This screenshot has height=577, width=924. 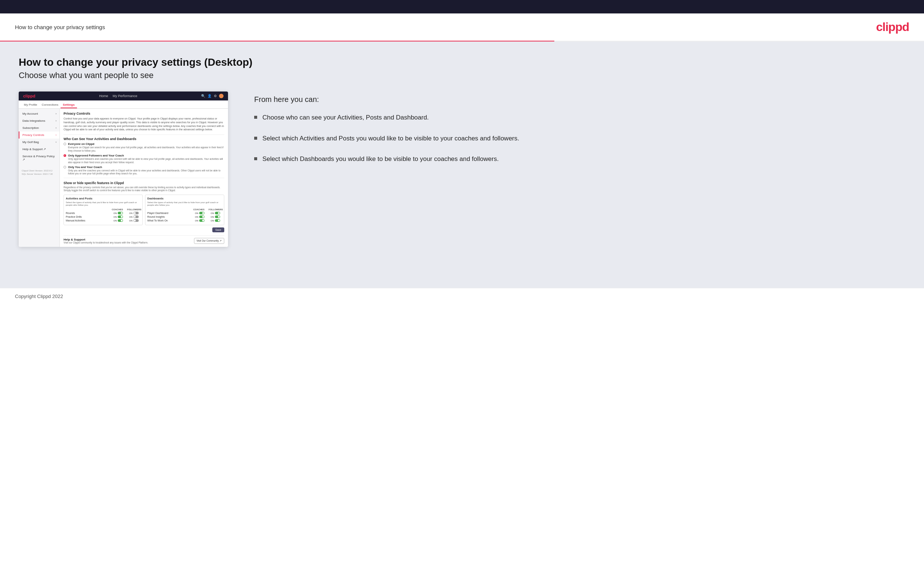 What do you see at coordinates (215, 210) in the screenshot?
I see `dash-followers-label: FOLLOWERS` at bounding box center [215, 210].